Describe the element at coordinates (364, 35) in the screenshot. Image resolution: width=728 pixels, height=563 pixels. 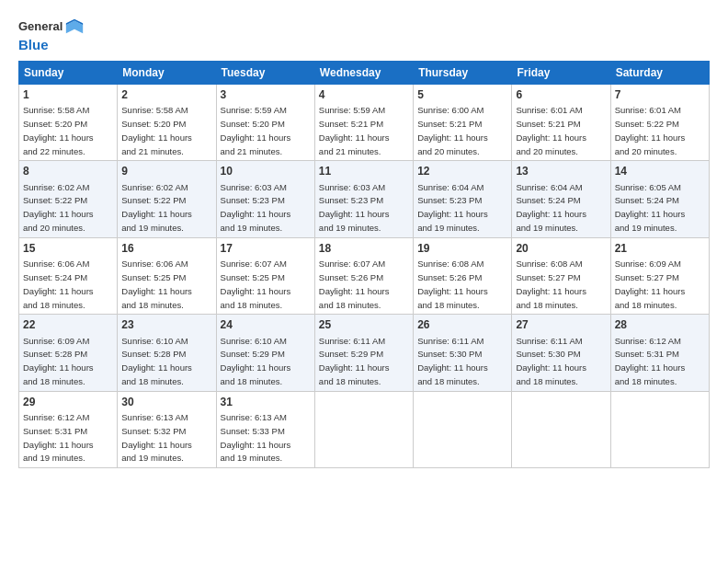
I see `header: General Blue` at that location.